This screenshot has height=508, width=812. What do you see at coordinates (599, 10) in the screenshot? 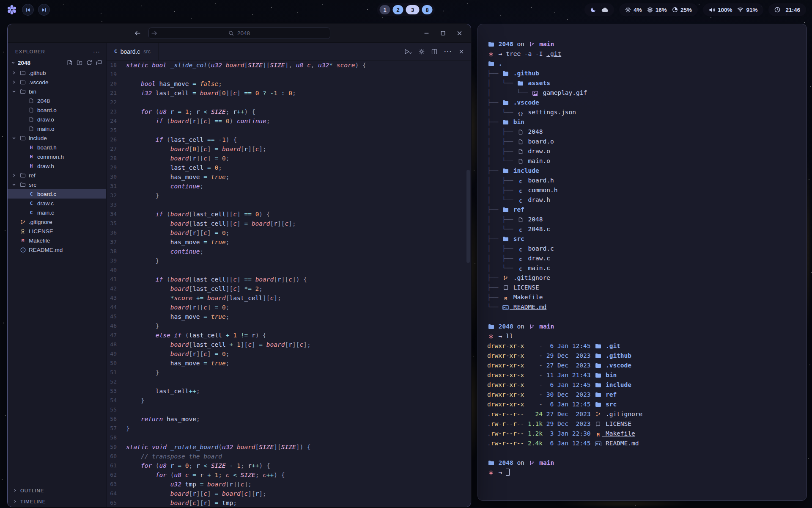
I see `weather-widget` at bounding box center [599, 10].